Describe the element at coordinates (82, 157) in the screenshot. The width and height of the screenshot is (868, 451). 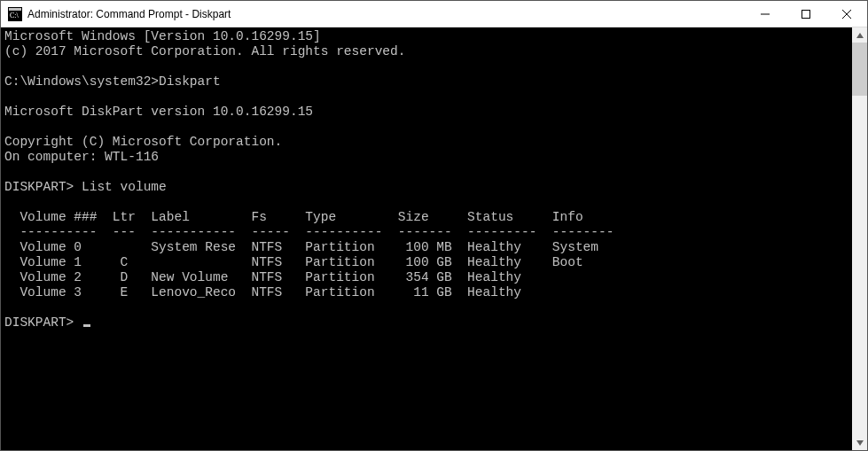
I see `line-on-computer: On computer: WTL-116` at that location.